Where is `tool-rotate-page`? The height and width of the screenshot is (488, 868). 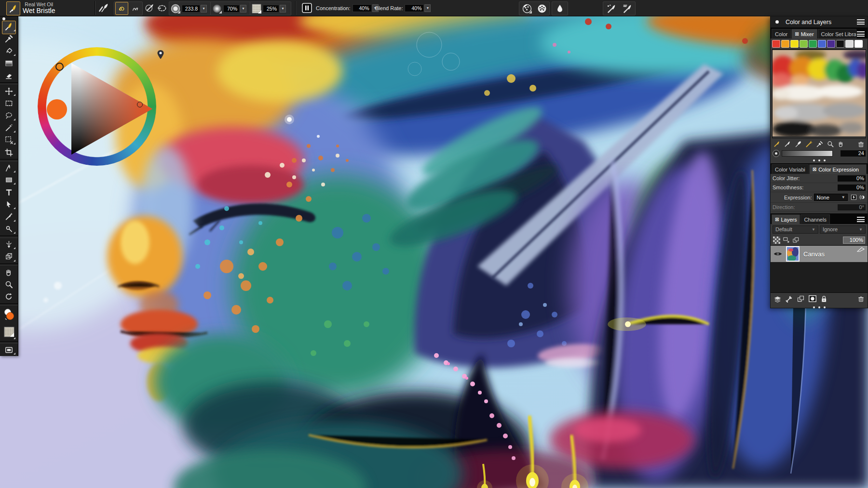 tool-rotate-page is located at coordinates (9, 297).